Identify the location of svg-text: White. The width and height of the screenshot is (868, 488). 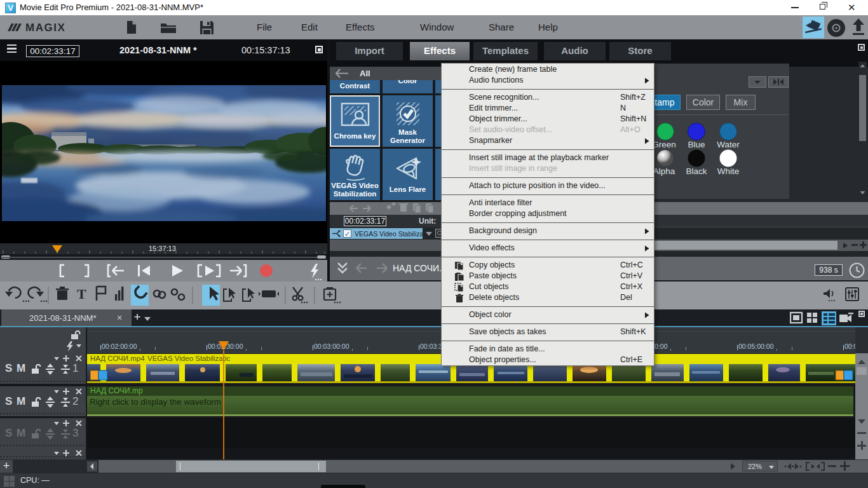
(728, 172).